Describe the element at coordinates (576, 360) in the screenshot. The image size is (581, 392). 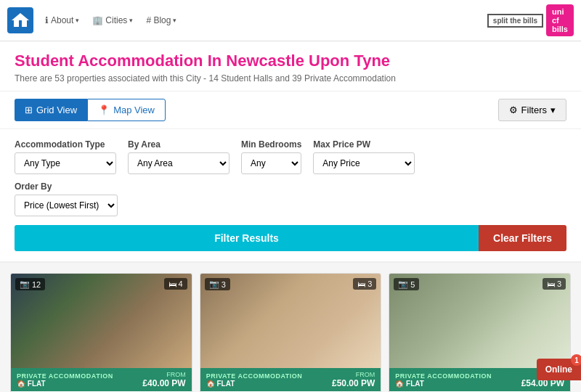
I see `online-badge-count: 1` at that location.